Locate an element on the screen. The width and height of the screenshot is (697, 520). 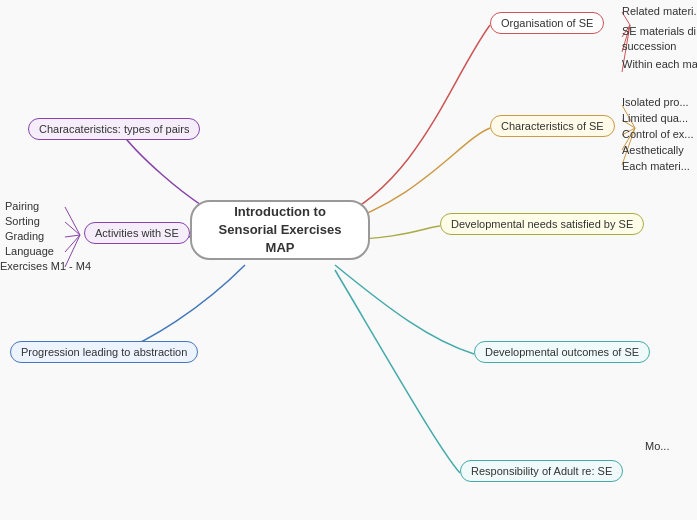
sorting: Sorting is located at coordinates (22, 221).